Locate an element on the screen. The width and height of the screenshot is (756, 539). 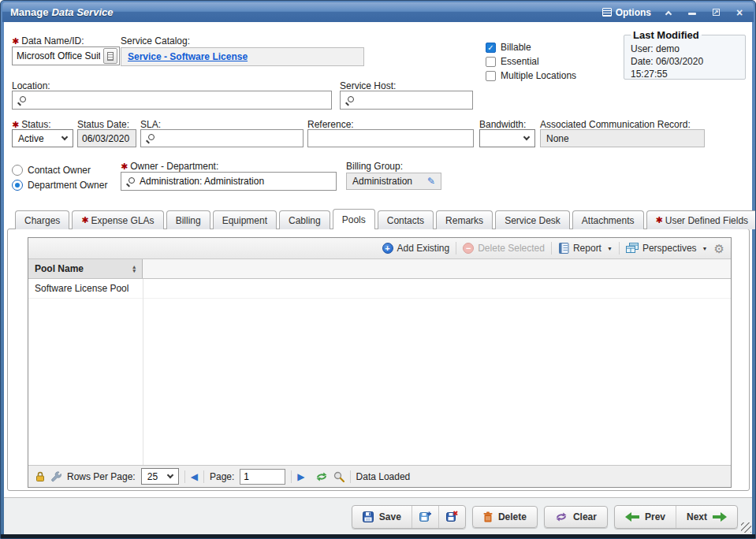
department-owner-label: Department Owner is located at coordinates (68, 185).